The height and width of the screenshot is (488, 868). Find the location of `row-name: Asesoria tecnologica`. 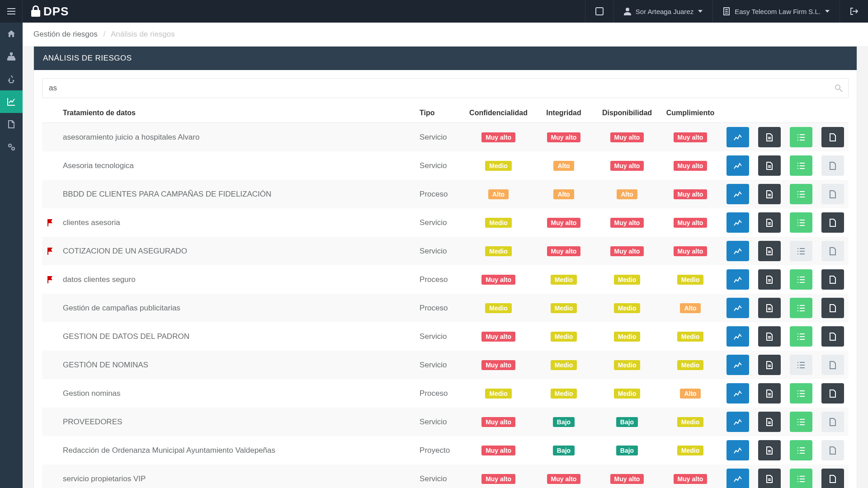

row-name: Asesoria tecnologica is located at coordinates (237, 165).